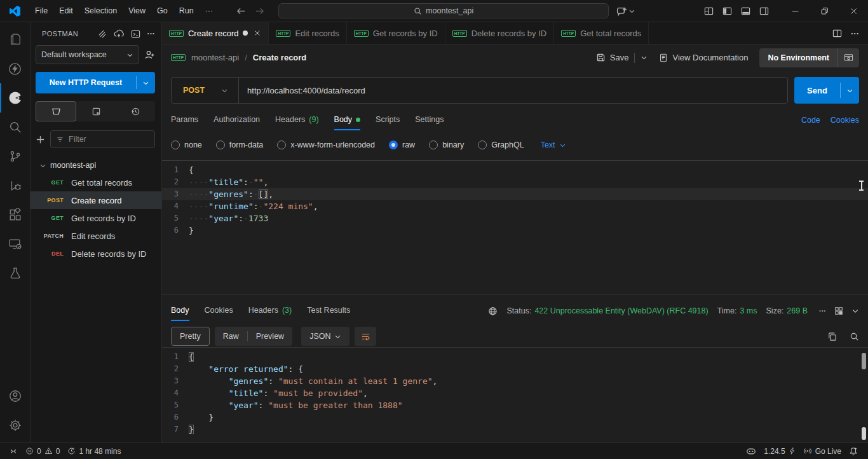  What do you see at coordinates (795, 11) in the screenshot?
I see `minimize-button` at bounding box center [795, 11].